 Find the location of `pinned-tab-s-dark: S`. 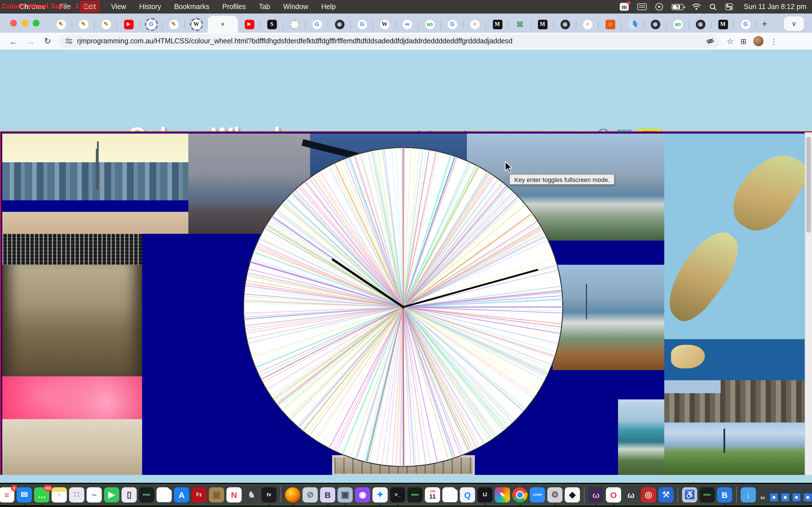

pinned-tab-s-dark: S is located at coordinates (272, 24).